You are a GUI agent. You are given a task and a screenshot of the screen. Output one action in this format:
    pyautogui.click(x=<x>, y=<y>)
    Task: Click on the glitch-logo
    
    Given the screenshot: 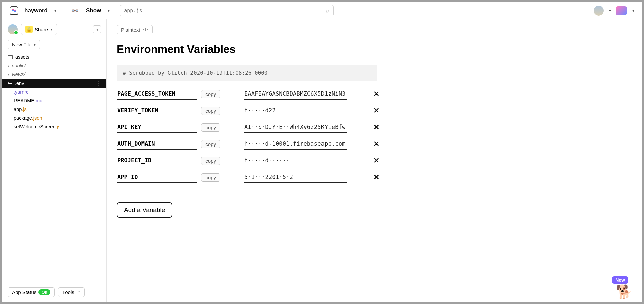 What is the action you would take?
    pyautogui.click(x=14, y=11)
    